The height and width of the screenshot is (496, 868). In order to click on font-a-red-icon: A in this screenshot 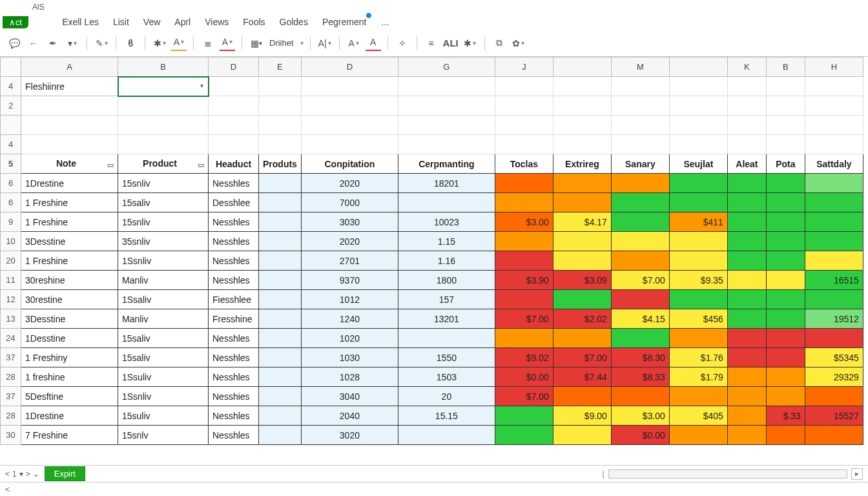, I will do `click(373, 43)`.